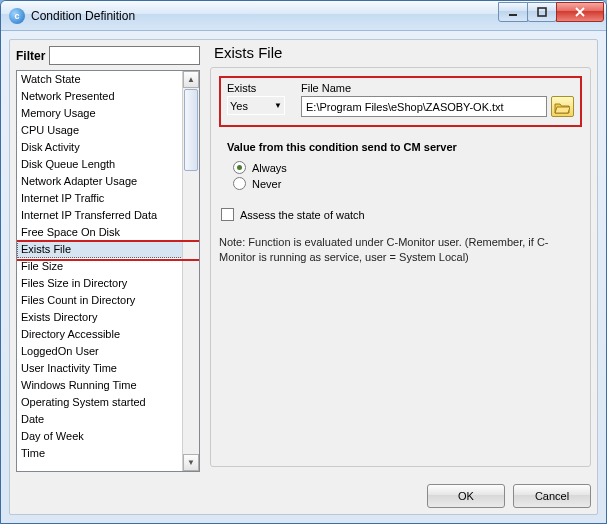 The width and height of the screenshot is (607, 524). I want to click on list-item: File Size, so click(108, 266).